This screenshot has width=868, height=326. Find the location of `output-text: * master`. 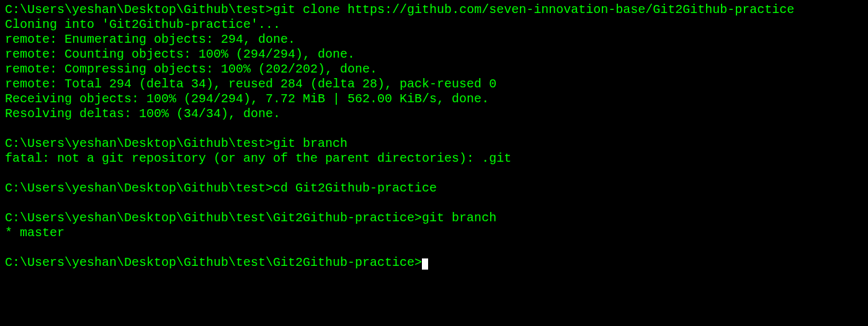

output-text: * master is located at coordinates (35, 233).